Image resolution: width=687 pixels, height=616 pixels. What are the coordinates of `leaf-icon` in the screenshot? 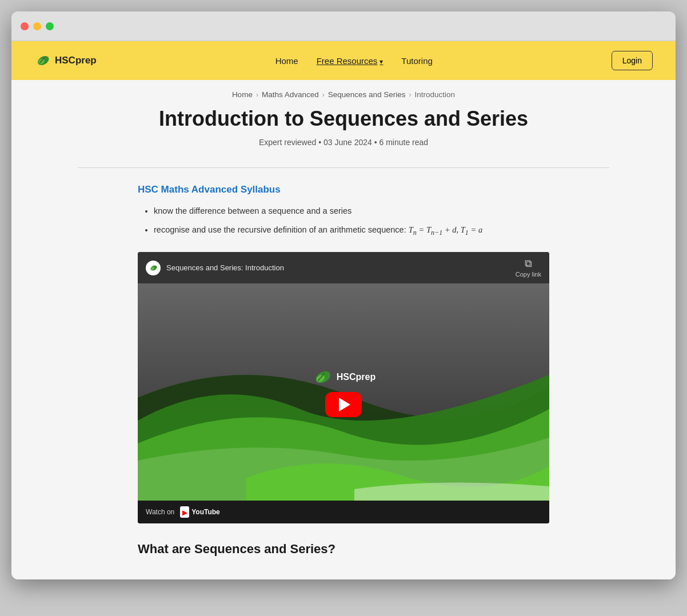 It's located at (42, 61).